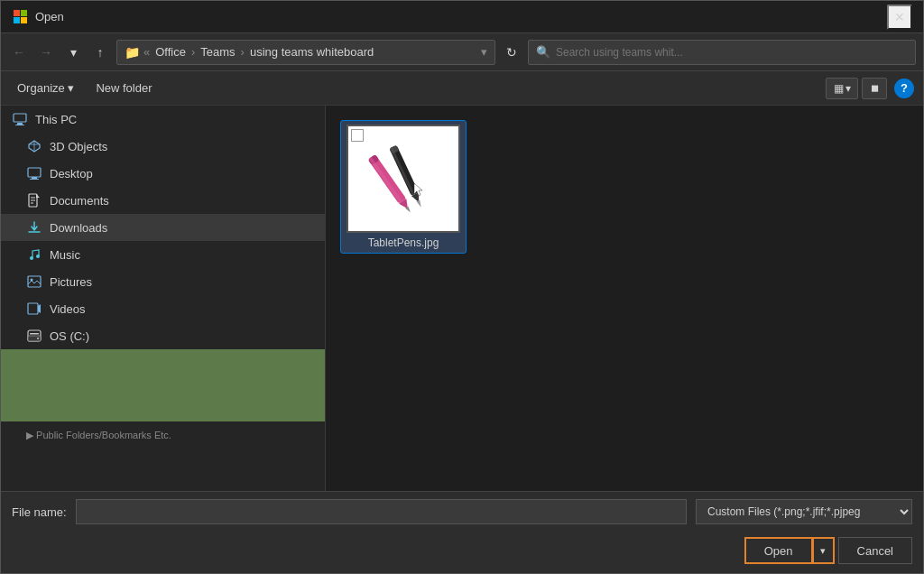 This screenshot has width=924, height=574. I want to click on file-thumbnail, so click(403, 179).